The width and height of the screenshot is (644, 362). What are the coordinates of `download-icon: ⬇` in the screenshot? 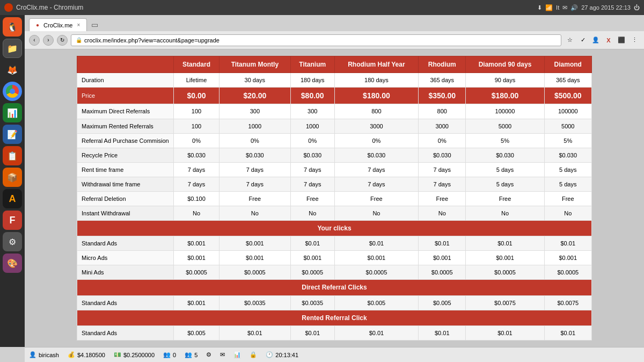 It's located at (540, 8).